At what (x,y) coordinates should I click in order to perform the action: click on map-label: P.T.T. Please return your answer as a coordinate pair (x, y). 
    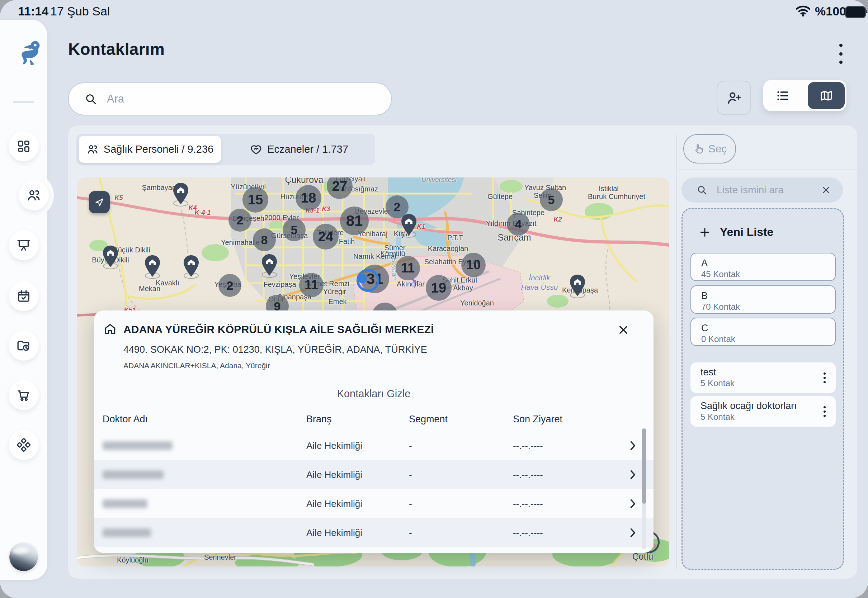
    Looking at the image, I should click on (455, 238).